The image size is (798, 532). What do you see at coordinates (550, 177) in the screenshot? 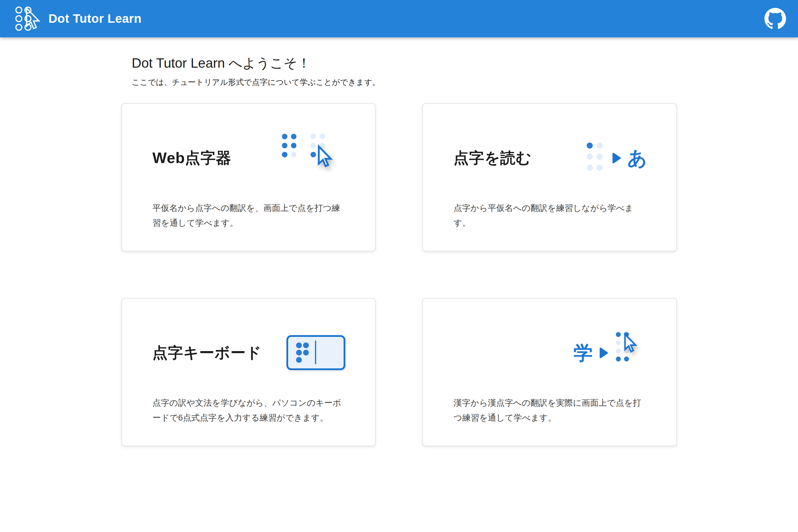
I see `card-read-braille: 点字を読む あ 点字から平仮名への翻訳を練習しながら学べます。` at bounding box center [550, 177].